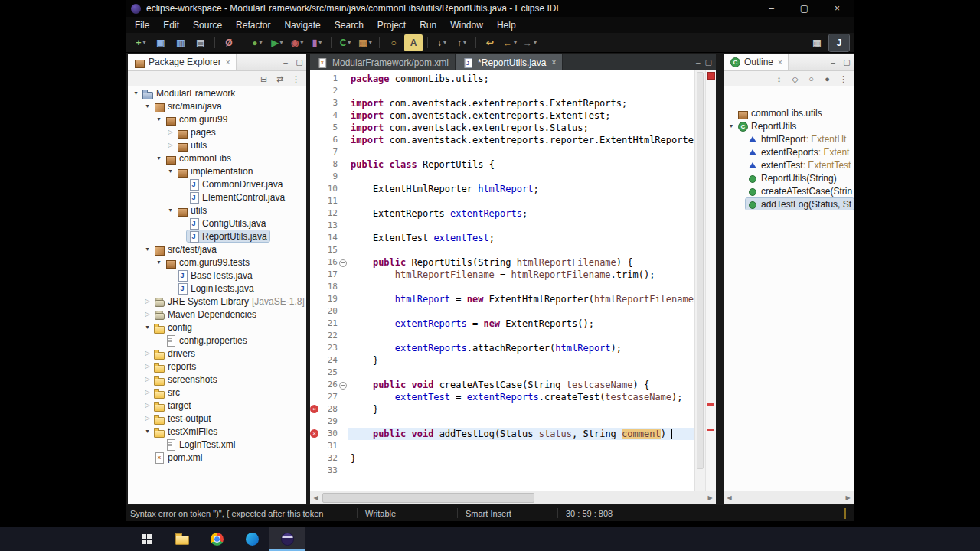  Describe the element at coordinates (217, 132) in the screenshot. I see `tree-item-pages: ▷pages` at that location.